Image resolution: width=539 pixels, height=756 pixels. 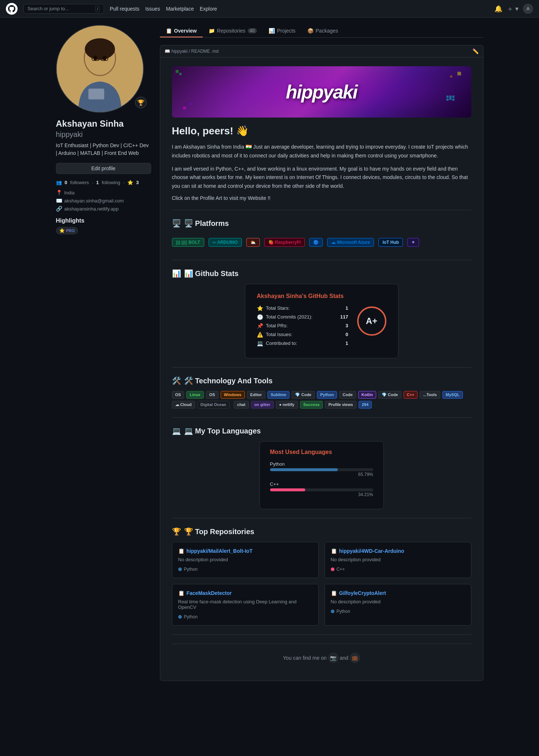 What do you see at coordinates (141, 103) in the screenshot?
I see `achievement-badge: 🏆` at bounding box center [141, 103].